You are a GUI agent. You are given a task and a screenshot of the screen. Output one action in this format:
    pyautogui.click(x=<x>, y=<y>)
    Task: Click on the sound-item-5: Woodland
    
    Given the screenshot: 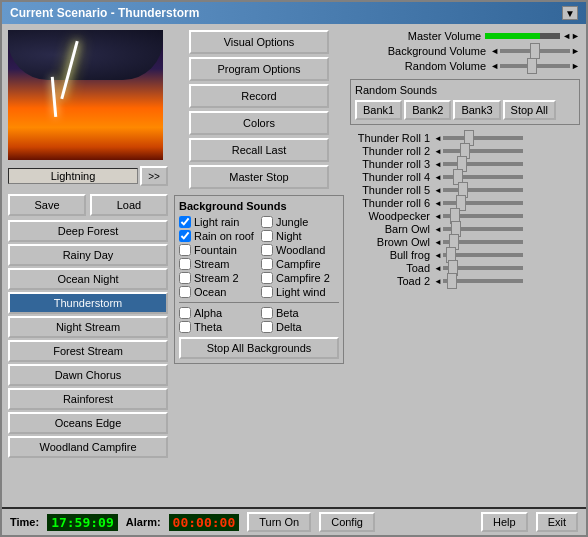 What is the action you would take?
    pyautogui.click(x=300, y=250)
    